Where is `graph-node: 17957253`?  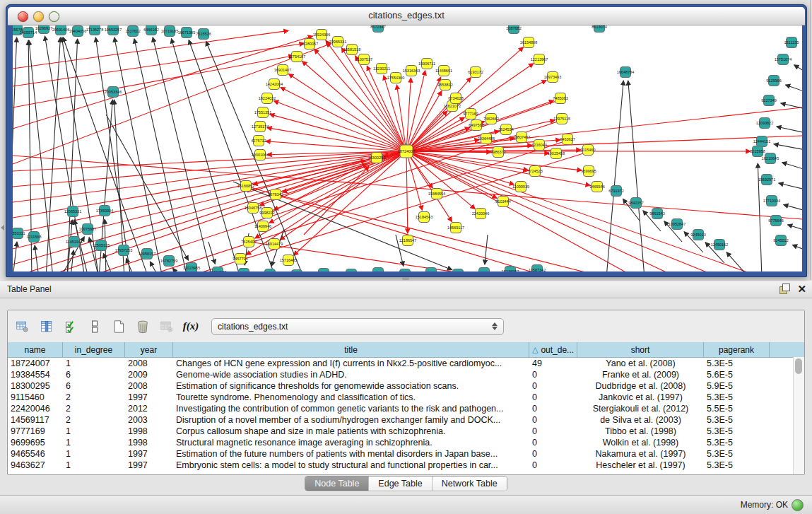 graph-node: 17957253 is located at coordinates (124, 250).